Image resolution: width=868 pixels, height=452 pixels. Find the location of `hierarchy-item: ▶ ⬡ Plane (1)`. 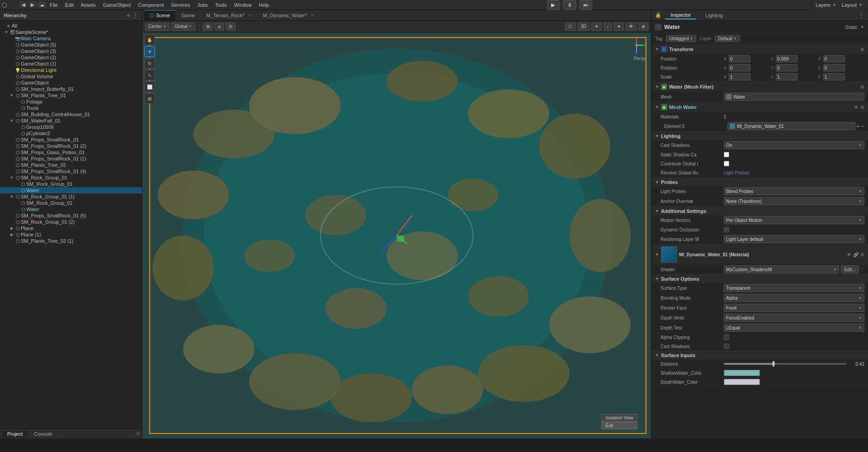

hierarchy-item: ▶ ⬡ Plane (1) is located at coordinates (71, 235).